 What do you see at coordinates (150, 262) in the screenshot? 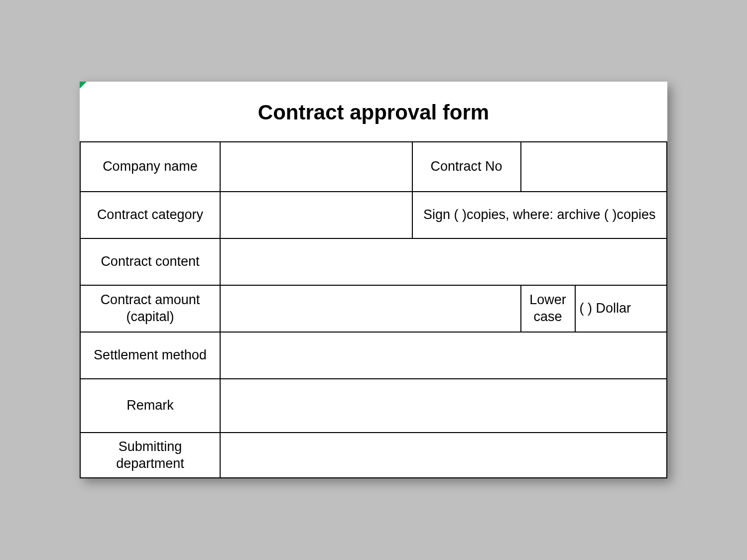
I see `contract-content-label: Contract content` at bounding box center [150, 262].